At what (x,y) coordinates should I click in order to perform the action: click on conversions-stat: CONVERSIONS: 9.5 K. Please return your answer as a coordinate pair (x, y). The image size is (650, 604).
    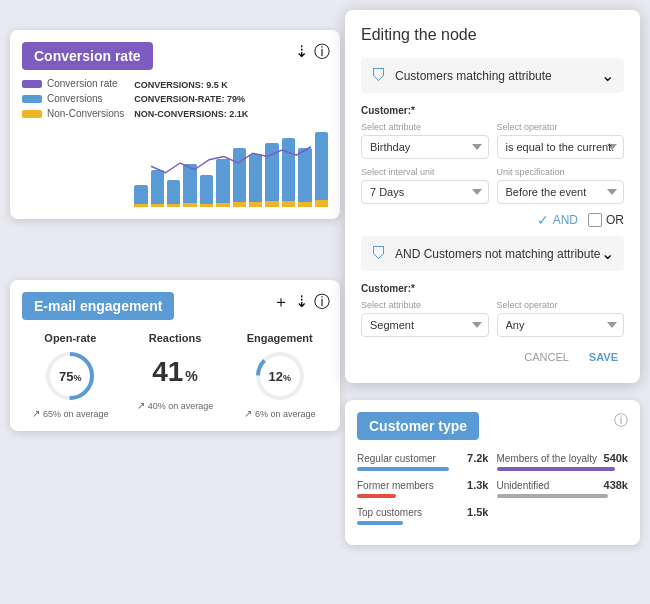
    Looking at the image, I should click on (231, 85).